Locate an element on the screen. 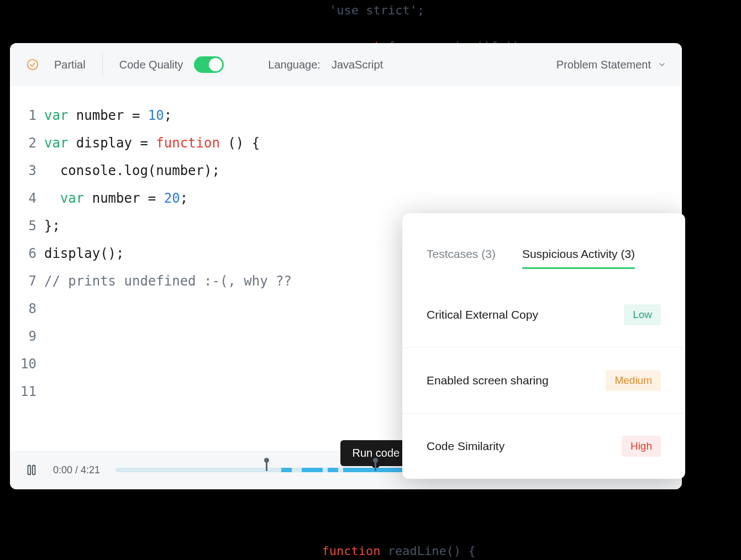 The height and width of the screenshot is (560, 741). tab-suspicious-activity: Suspicious Activity (3) is located at coordinates (579, 258).